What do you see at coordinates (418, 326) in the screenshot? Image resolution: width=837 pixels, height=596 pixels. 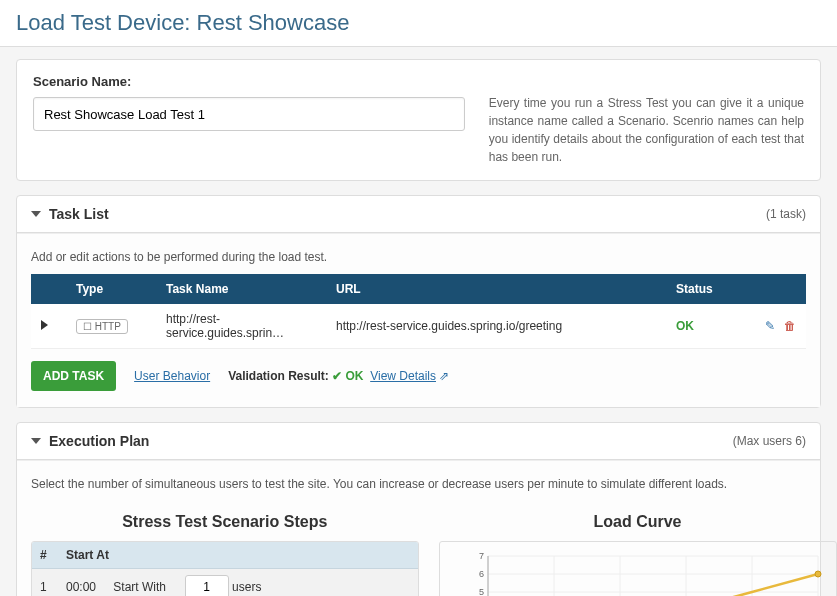 I see `table-row: ☐ HTTP http://rest-service.guides.sprin……` at bounding box center [418, 326].